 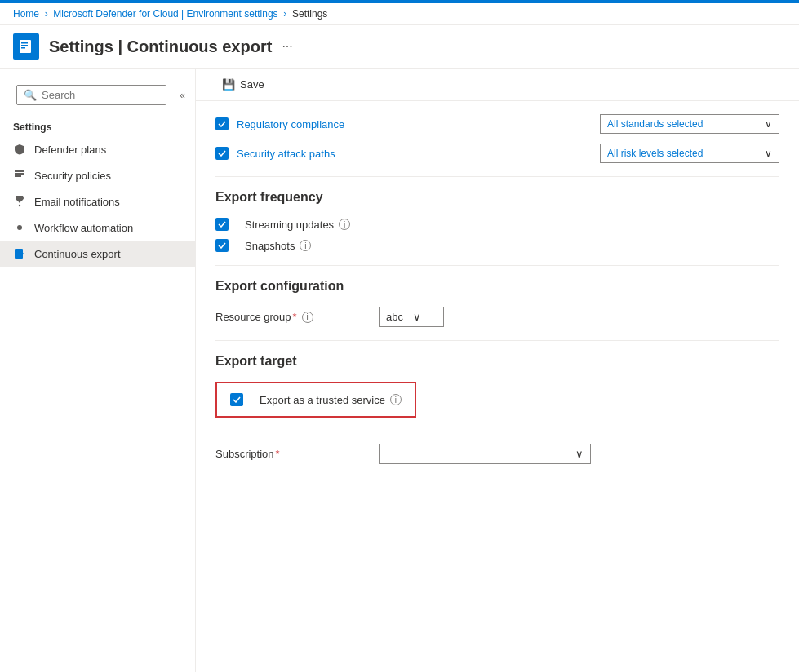 I want to click on sidebar-item-defender-plans: Defender plans, so click(x=98, y=149).